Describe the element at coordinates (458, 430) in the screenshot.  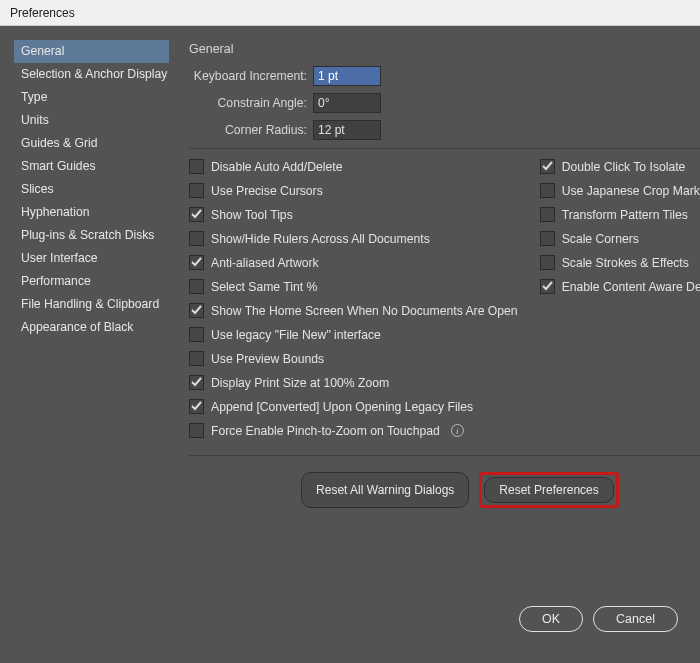
I see `info-icon: i` at that location.